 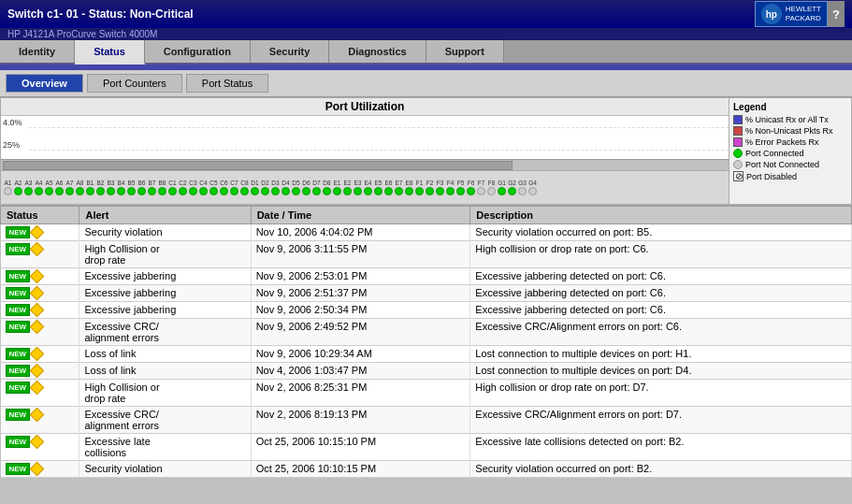 What do you see at coordinates (296, 187) in the screenshot?
I see `port-col-D5: D5` at bounding box center [296, 187].